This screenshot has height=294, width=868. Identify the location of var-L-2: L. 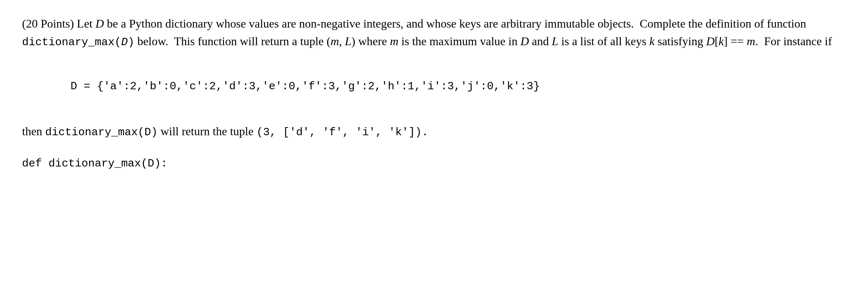
(555, 41).